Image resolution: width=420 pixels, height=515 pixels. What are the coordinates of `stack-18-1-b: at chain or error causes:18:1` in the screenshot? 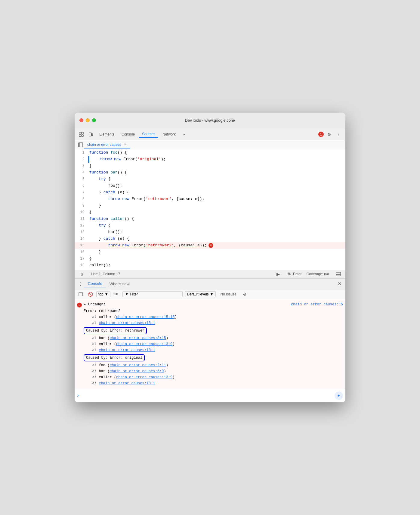 It's located at (210, 383).